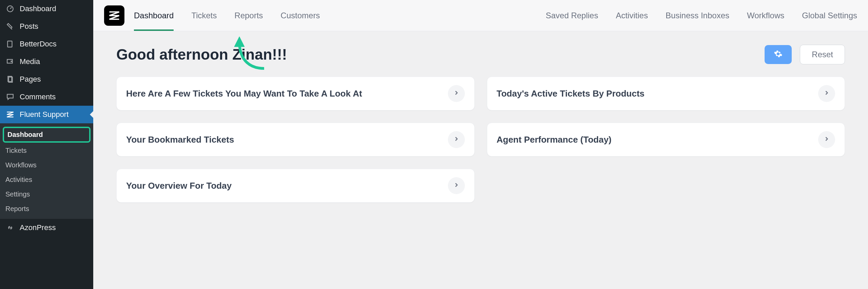  I want to click on tab-label: Reports, so click(249, 16).